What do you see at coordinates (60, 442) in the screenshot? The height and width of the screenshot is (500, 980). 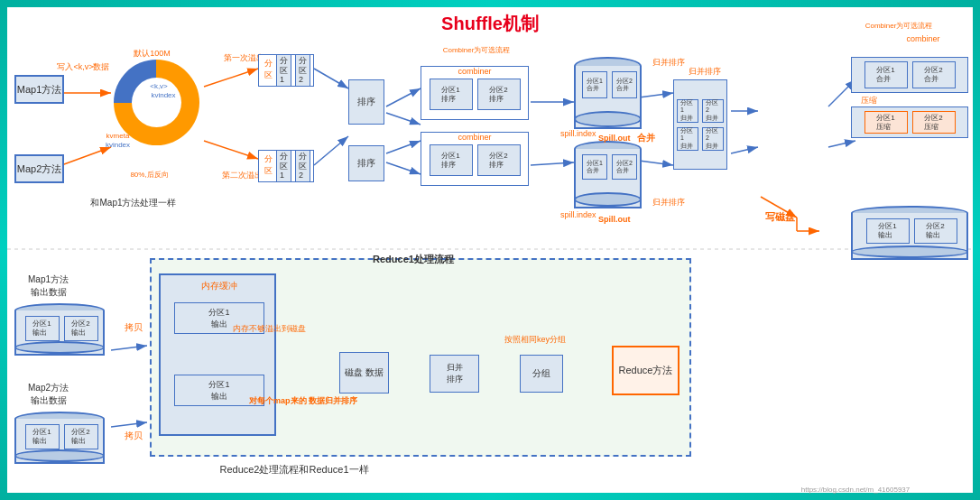 I see `map2-out-cylinder: 分区1输出 分区2输出` at bounding box center [60, 442].